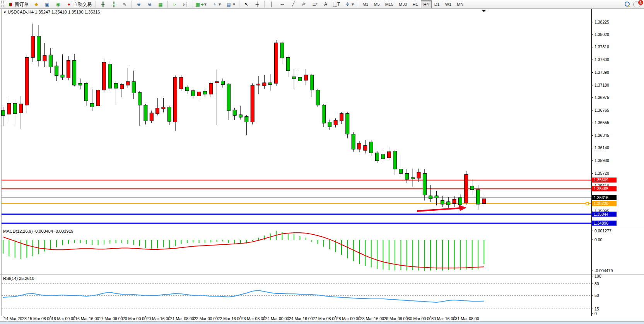  What do you see at coordinates (39, 319) in the screenshot?
I see `svg-text: 15 Mar 08:00` at bounding box center [39, 319].